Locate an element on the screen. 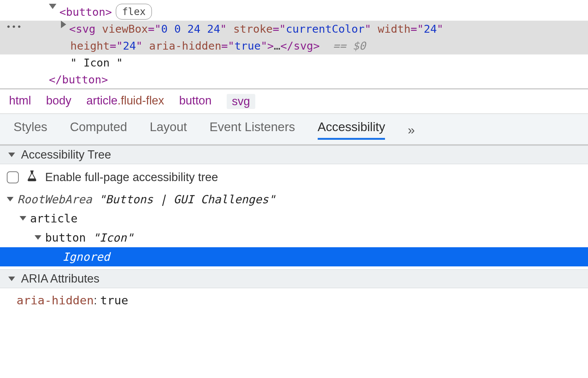 Image resolution: width=588 pixels, height=378 pixels. dom-breadcrumb: html body article.fluid-flex button svg is located at coordinates (294, 101).